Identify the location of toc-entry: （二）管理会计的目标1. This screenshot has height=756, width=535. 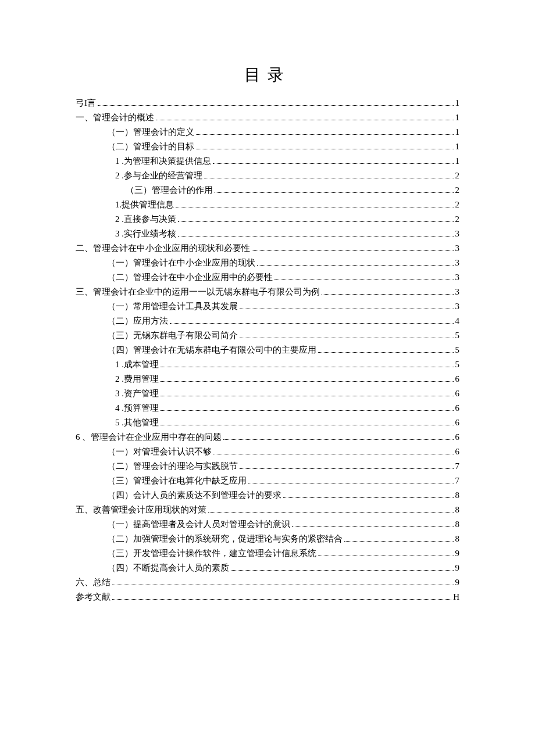
(268, 146).